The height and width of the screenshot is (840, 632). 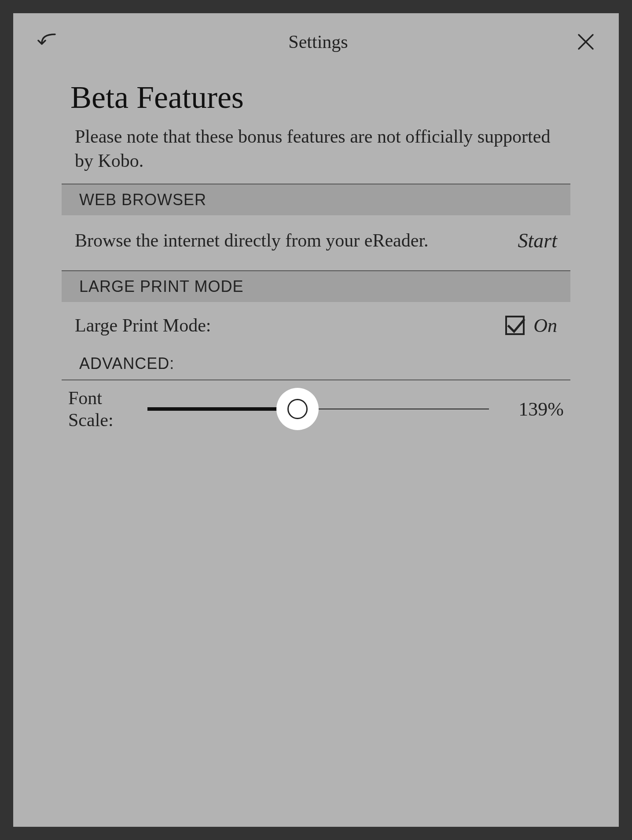 I want to click on large-print-label: Large Print Mode:, so click(x=143, y=325).